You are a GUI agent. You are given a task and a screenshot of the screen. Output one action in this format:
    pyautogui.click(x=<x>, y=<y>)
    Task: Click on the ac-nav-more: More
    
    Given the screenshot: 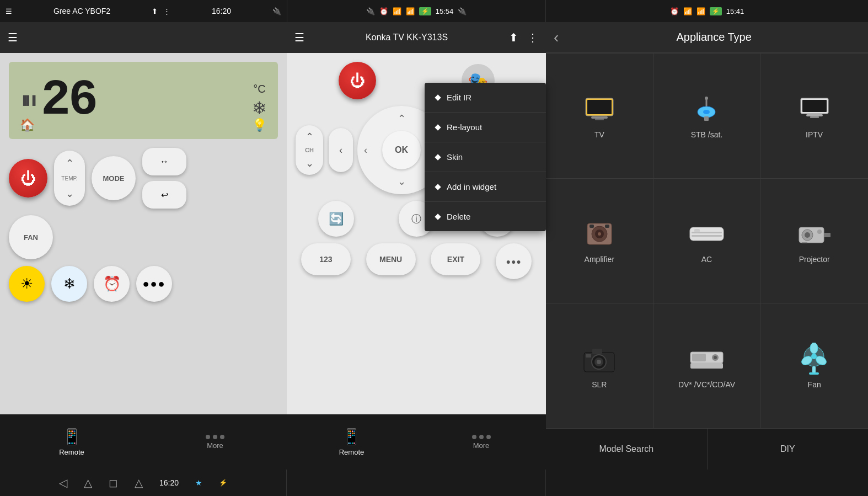 What is the action you would take?
    pyautogui.click(x=215, y=442)
    